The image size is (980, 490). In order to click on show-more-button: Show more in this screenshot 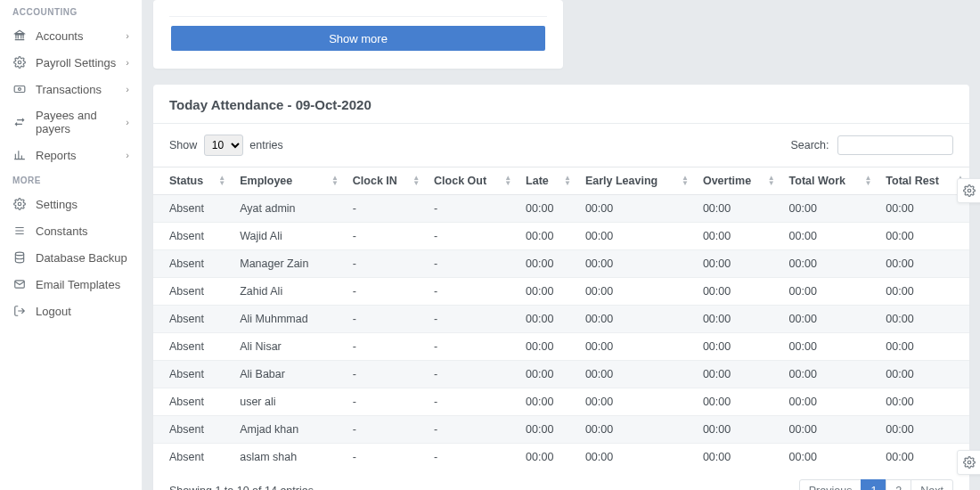, I will do `click(358, 38)`.